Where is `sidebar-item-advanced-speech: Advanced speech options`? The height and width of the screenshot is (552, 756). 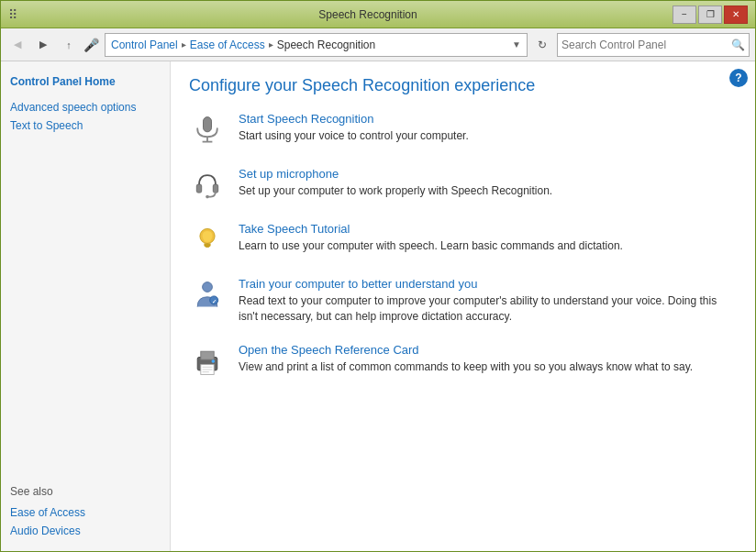 sidebar-item-advanced-speech: Advanced speech options is located at coordinates (85, 107).